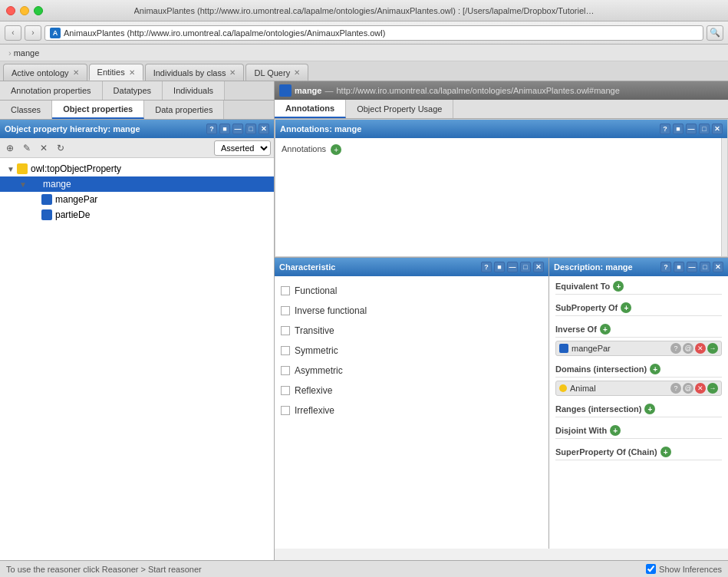 This screenshot has width=728, height=577. I want to click on tree-item-partiede: partieDe, so click(137, 215).